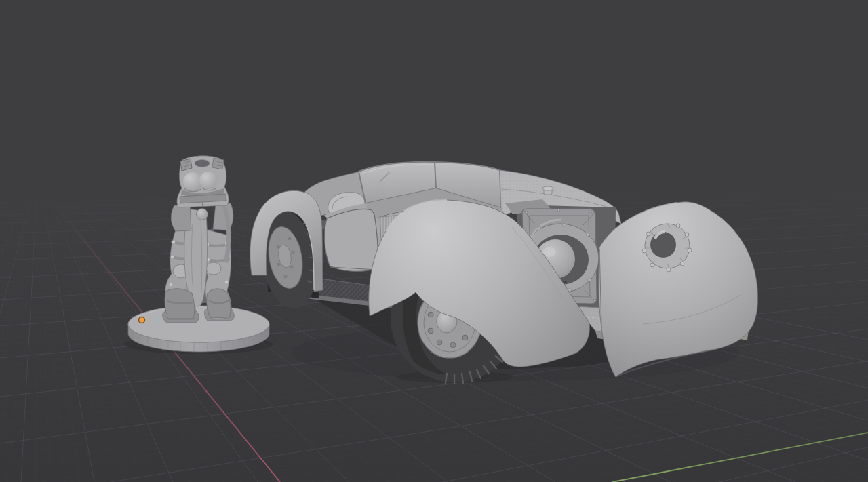 The image size is (868, 482). I want to click on figurine-navel, so click(203, 205).